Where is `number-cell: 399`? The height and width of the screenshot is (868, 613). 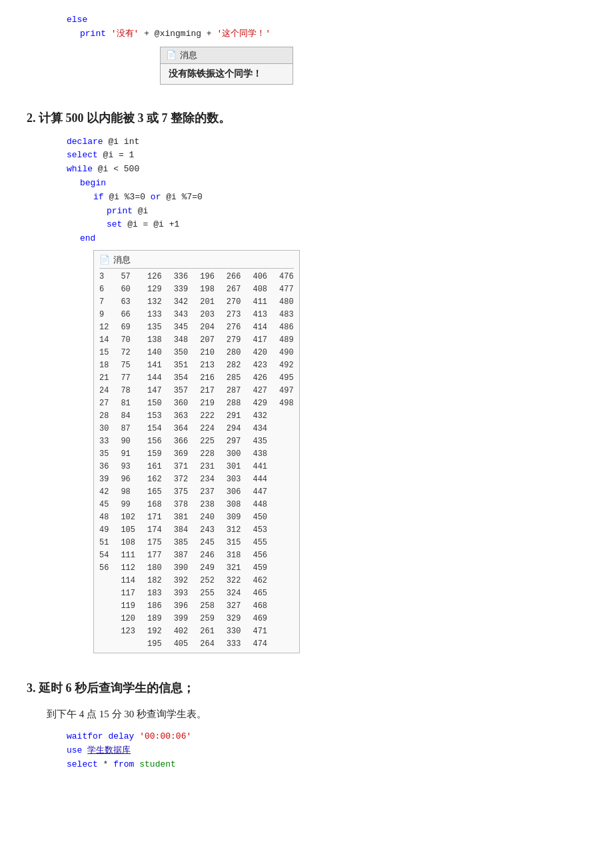
number-cell: 399 is located at coordinates (181, 619).